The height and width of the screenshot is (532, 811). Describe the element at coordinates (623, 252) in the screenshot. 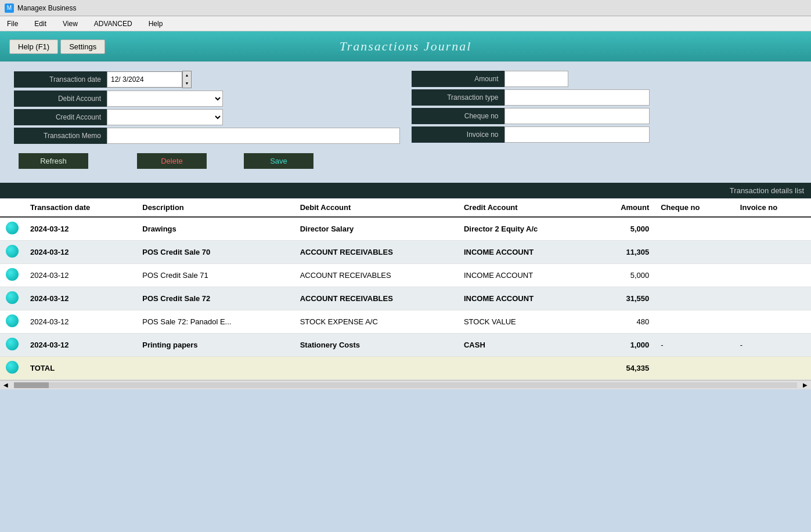

I see `row-amount: 11,305` at that location.